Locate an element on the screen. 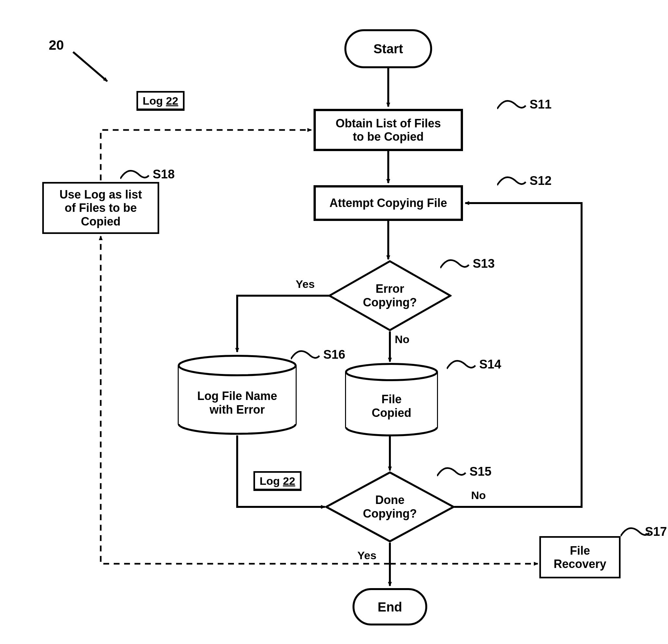  datastore-s16-text: Log File Name with Error is located at coordinates (237, 403).